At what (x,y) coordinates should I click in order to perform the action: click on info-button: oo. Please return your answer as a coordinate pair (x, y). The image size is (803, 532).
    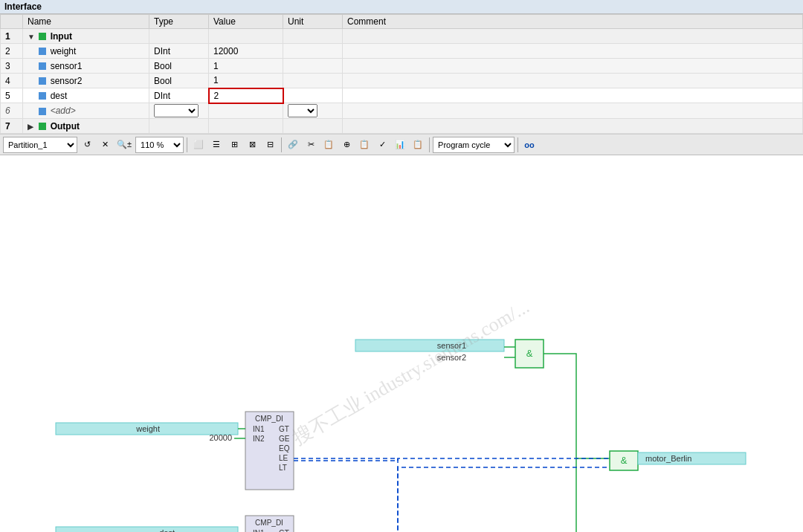
    Looking at the image, I should click on (529, 145).